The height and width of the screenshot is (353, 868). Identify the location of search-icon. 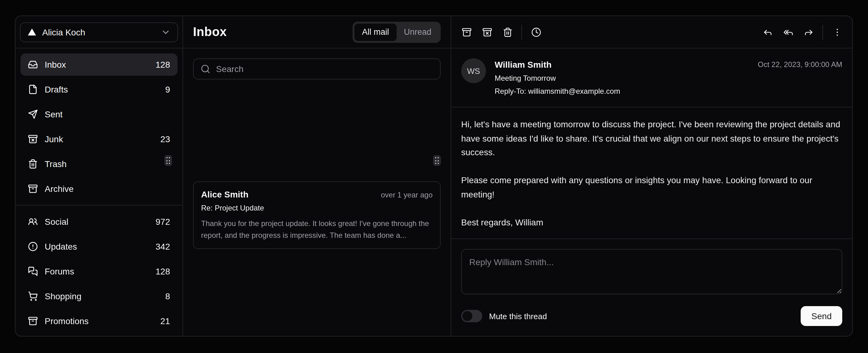
(206, 69).